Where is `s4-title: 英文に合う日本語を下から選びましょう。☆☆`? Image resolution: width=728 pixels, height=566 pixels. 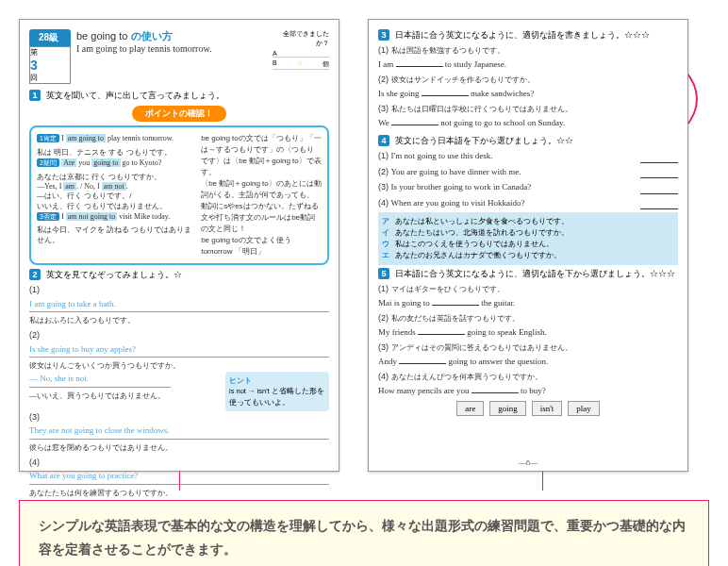
s4-title: 英文に合う日本語を下から選びましょう。☆☆ is located at coordinates (485, 141).